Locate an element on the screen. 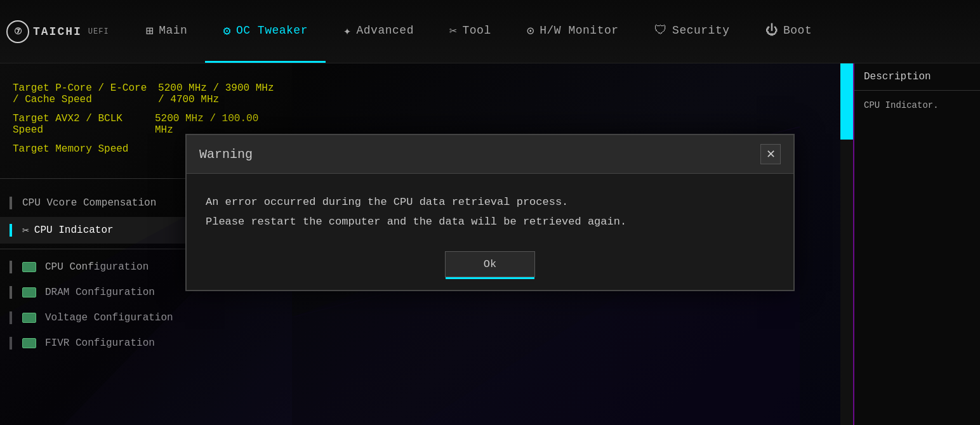 The image size is (980, 425). ok-btn-container: Ok is located at coordinates (490, 264).